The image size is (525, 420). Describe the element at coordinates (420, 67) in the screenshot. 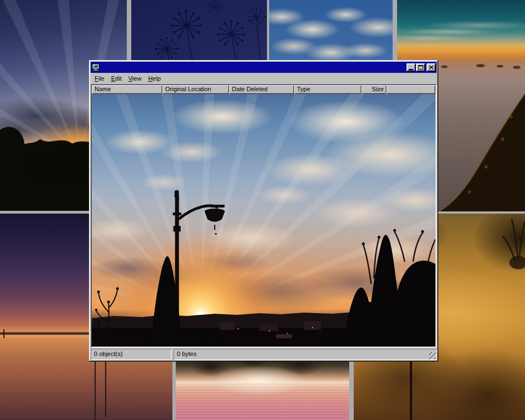

I see `maximize-icon` at that location.